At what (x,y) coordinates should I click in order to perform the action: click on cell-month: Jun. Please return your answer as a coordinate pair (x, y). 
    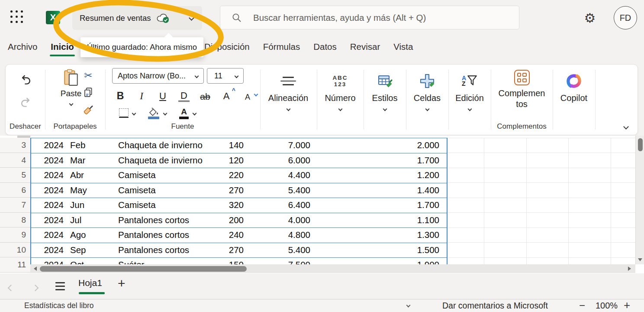
    Looking at the image, I should click on (92, 205).